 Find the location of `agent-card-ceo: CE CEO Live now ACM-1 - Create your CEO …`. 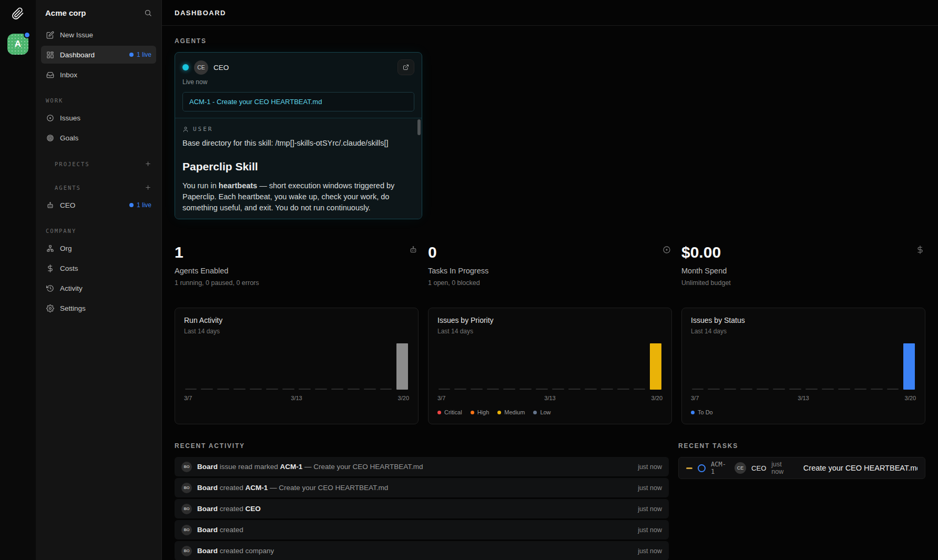

agent-card-ceo: CE CEO Live now ACM-1 - Create your CEO … is located at coordinates (299, 136).